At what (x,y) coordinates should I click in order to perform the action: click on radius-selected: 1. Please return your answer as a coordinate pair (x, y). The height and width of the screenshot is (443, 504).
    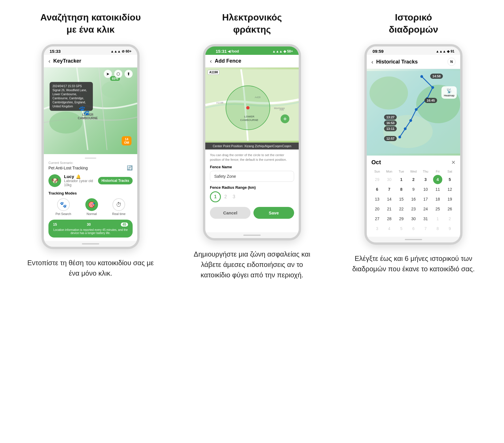
    Looking at the image, I should click on (215, 197).